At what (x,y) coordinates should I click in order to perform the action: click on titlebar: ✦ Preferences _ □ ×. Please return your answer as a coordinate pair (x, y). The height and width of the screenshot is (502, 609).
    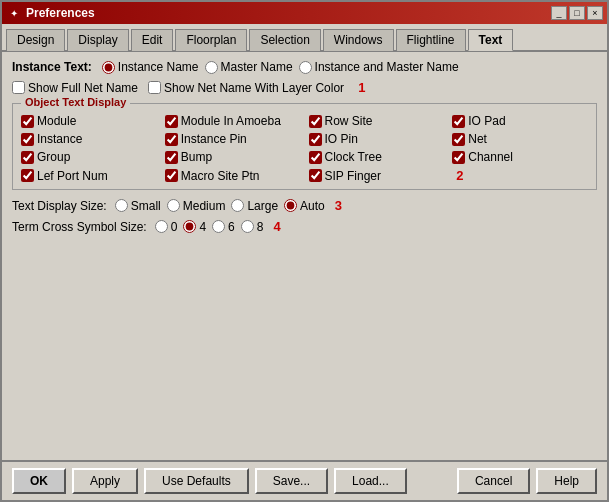
    Looking at the image, I should click on (304, 13).